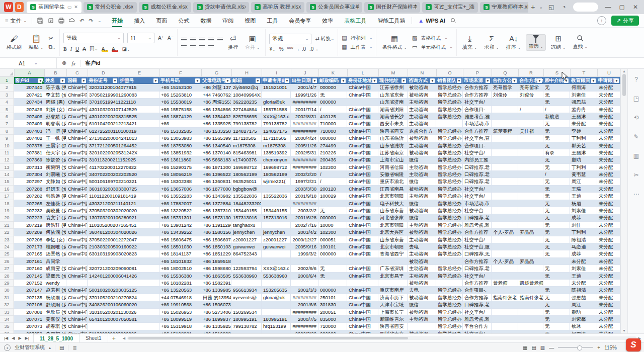 Image resolution: width=644 pixels, height=352 pixels. What do you see at coordinates (124, 160) in the screenshot?
I see `cell: 310113200211152925` at bounding box center [124, 160].